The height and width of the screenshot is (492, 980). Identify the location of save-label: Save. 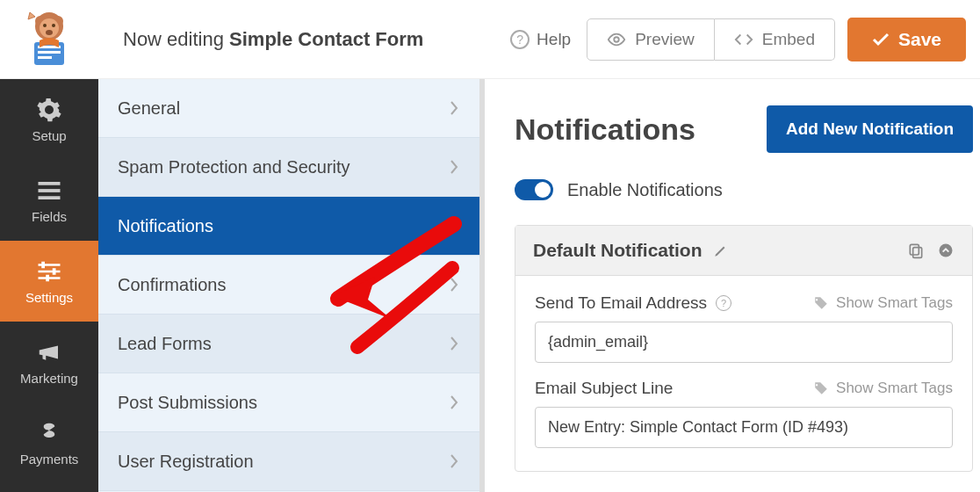
(920, 40).